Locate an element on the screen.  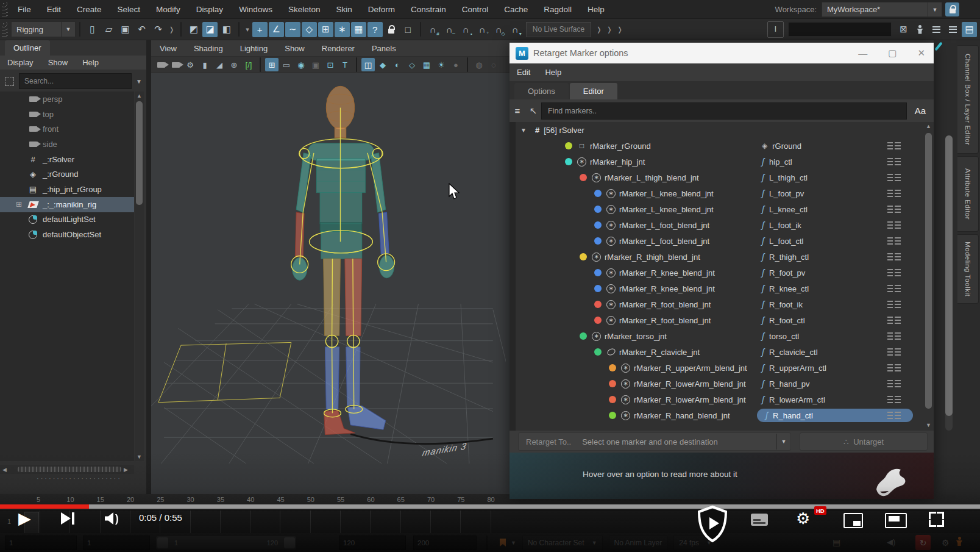
make-live-icon: ∩▾ is located at coordinates (516, 29).